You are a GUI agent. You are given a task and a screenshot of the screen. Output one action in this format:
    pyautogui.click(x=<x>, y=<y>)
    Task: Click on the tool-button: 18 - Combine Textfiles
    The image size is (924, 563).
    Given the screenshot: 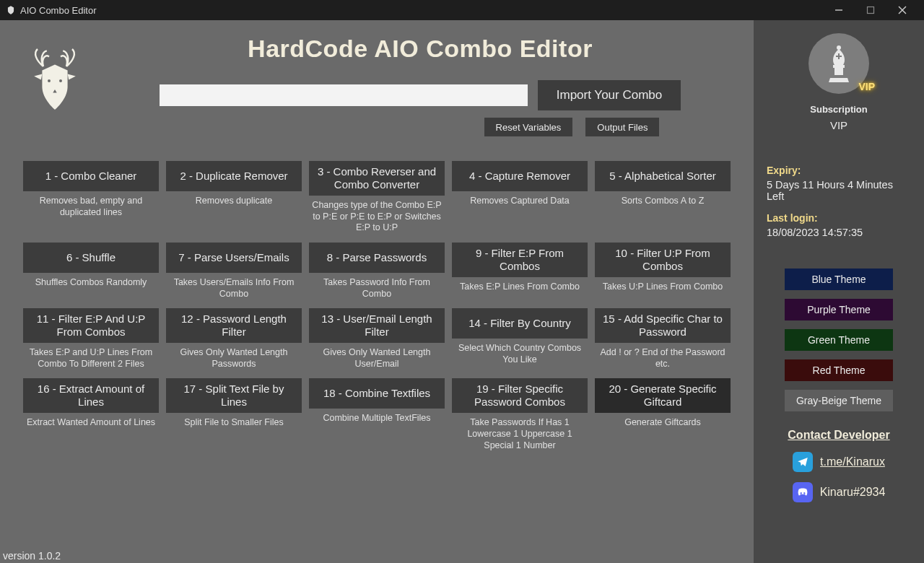 What is the action you would take?
    pyautogui.click(x=377, y=393)
    